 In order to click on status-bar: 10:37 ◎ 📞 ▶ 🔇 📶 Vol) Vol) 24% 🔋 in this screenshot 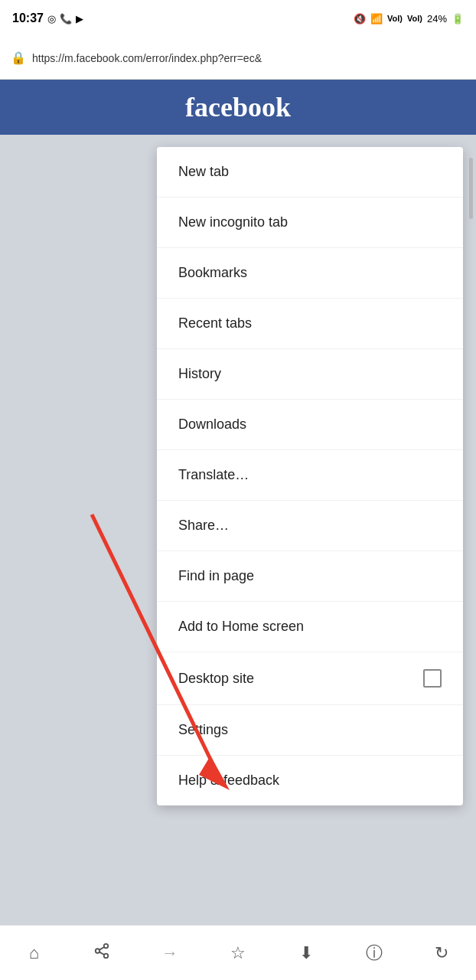, I will do `click(238, 18)`.